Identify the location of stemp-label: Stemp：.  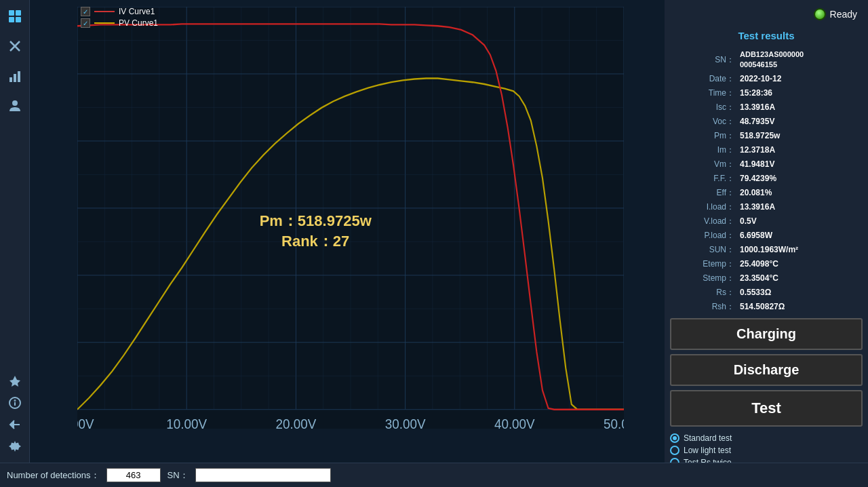
(704, 278).